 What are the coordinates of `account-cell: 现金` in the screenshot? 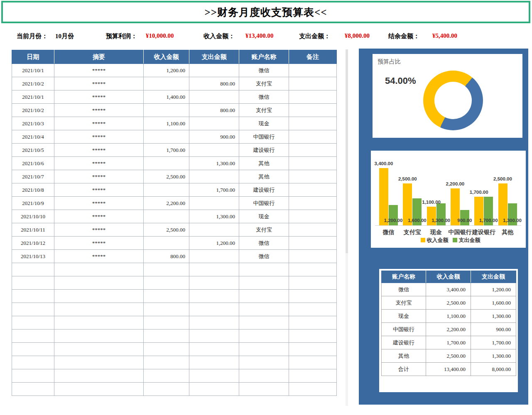 It's located at (404, 316).